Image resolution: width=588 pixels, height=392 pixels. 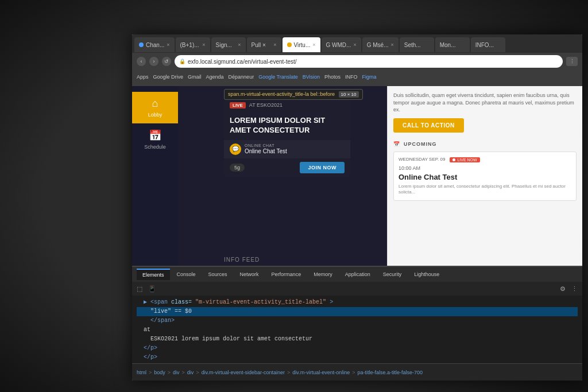 What do you see at coordinates (155, 103) in the screenshot?
I see `home-icon: ⌂` at bounding box center [155, 103].